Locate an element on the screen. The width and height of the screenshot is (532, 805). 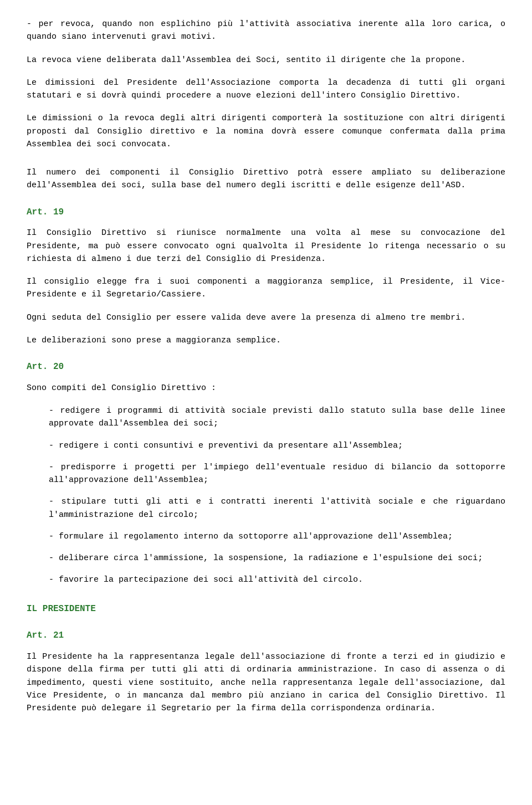
block7-paragraph: Il consiglio elegge fra i suoi component… is located at coordinates (266, 288).